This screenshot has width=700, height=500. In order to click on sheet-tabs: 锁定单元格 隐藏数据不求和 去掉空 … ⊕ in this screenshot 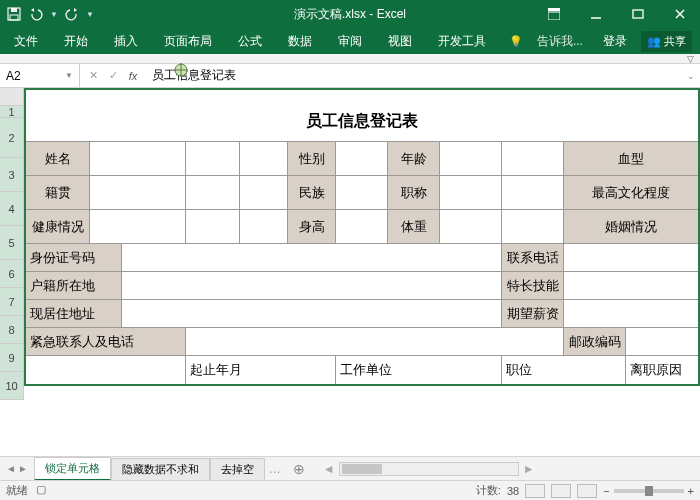, I will do `click(174, 469)`.